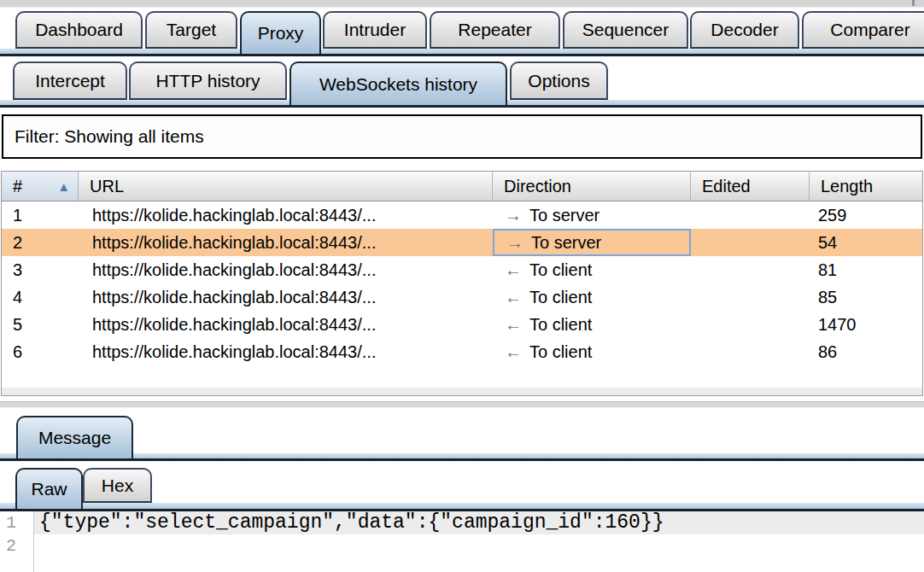 The image size is (924, 572). What do you see at coordinates (17, 186) in the screenshot?
I see `column-label: #` at bounding box center [17, 186].